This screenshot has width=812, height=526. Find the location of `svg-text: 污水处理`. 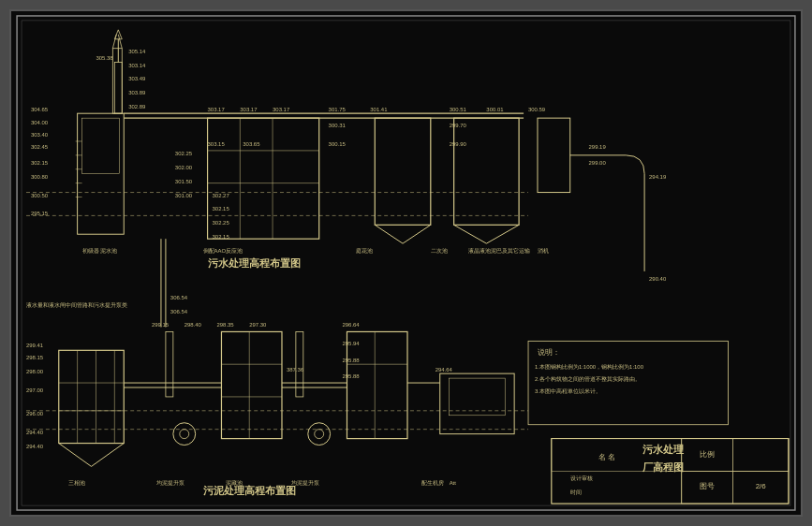

svg-text: 污水处理 is located at coordinates (663, 449).